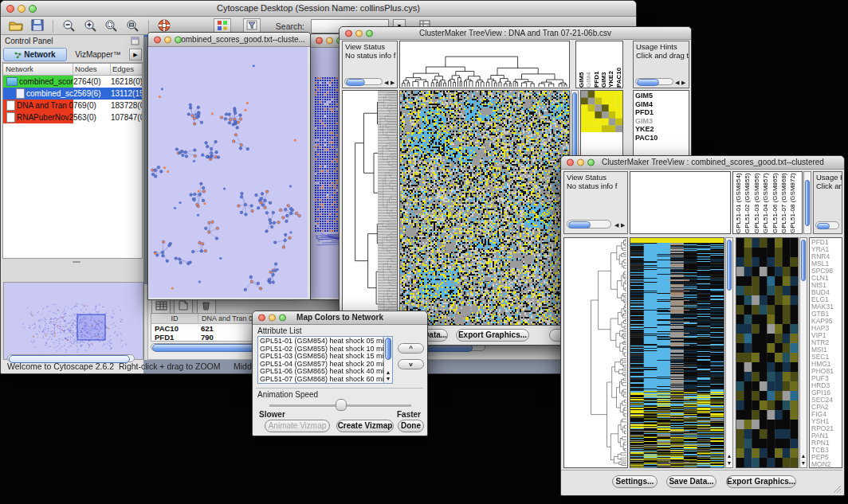 This screenshot has width=848, height=504. What do you see at coordinates (599, 64) in the screenshot?
I see `tv1-column-labels: GIM5GIM4PFD1GIM3YKE2PAC10` at bounding box center [599, 64].